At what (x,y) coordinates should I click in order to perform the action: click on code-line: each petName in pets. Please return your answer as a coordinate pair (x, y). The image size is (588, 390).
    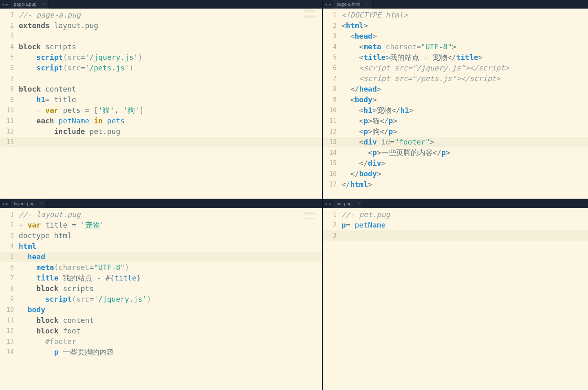
    Looking at the image, I should click on (170, 121).